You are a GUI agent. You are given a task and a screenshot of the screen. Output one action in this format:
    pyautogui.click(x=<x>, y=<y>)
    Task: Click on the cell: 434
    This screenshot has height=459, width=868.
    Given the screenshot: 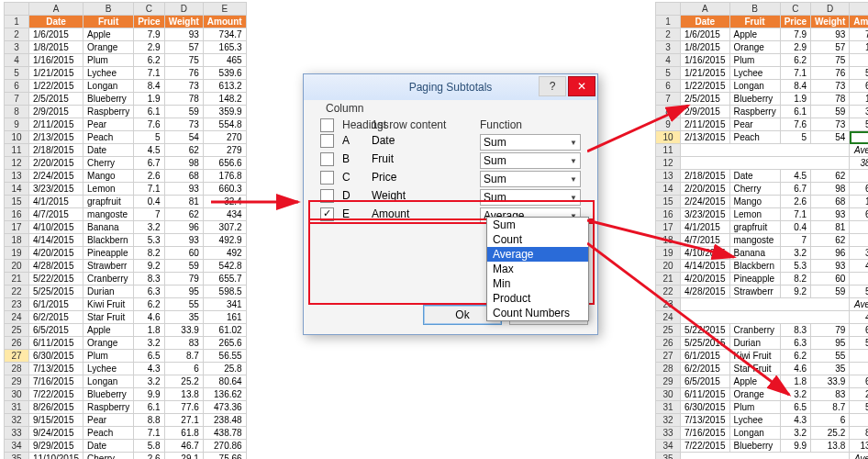 What is the action you would take?
    pyautogui.click(x=224, y=215)
    